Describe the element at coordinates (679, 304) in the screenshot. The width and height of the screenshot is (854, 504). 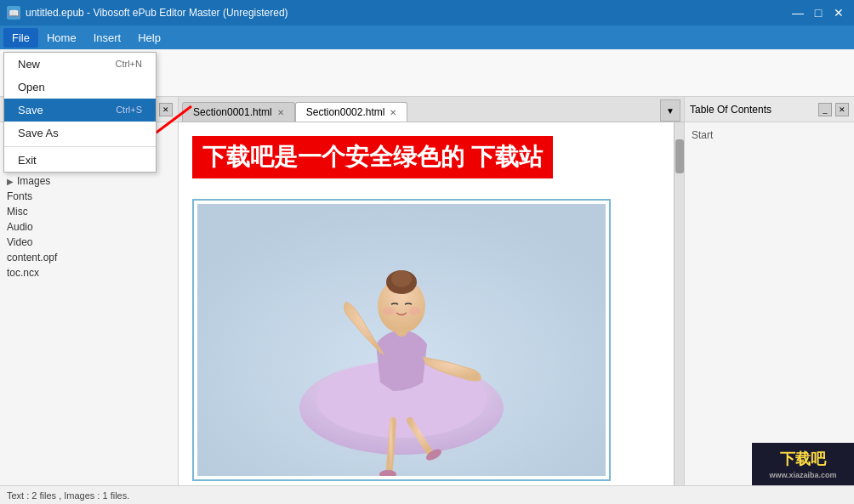
I see `editor-scrollbar` at that location.